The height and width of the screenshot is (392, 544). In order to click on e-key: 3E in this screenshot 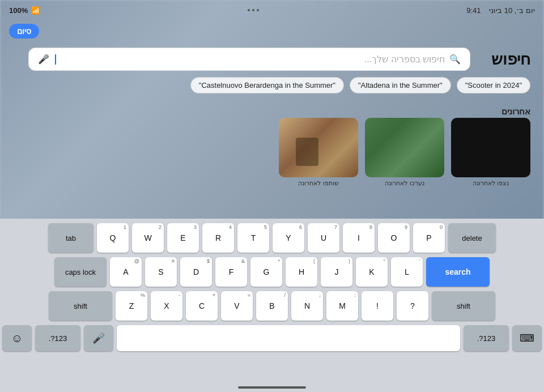, I will do `click(183, 238)`.